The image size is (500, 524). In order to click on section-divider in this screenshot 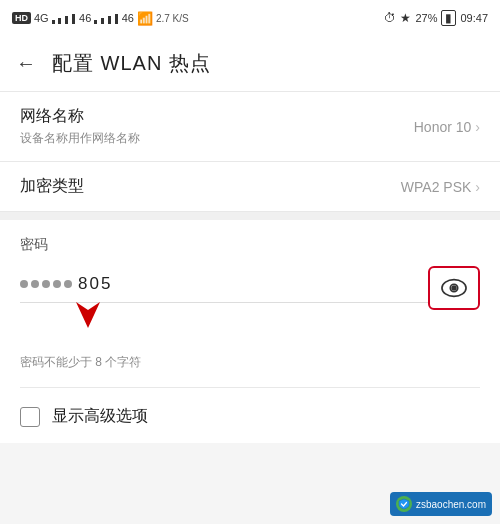, I will do `click(250, 216)`.